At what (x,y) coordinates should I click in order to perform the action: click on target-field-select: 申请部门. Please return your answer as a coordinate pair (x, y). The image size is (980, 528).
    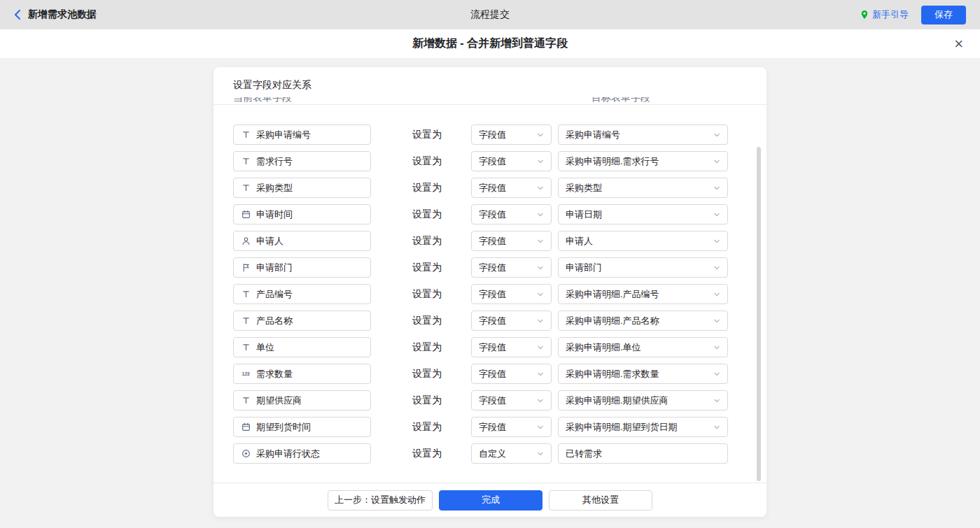
    Looking at the image, I should click on (643, 267).